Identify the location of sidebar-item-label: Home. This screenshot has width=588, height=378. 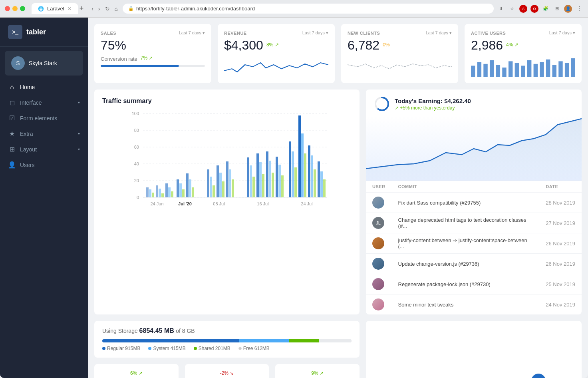
(27, 87).